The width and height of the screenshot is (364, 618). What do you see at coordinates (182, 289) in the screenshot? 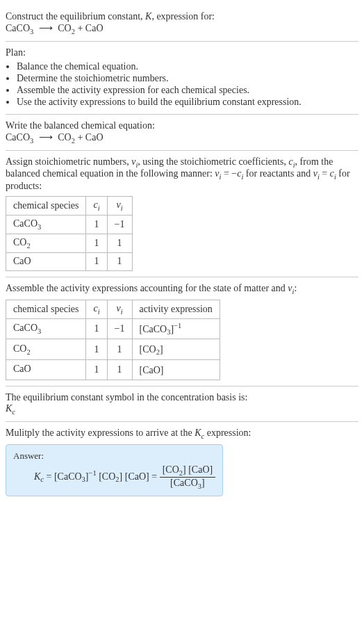
I see `activity-heading: Assemble the activity expressions accoun…` at bounding box center [182, 289].